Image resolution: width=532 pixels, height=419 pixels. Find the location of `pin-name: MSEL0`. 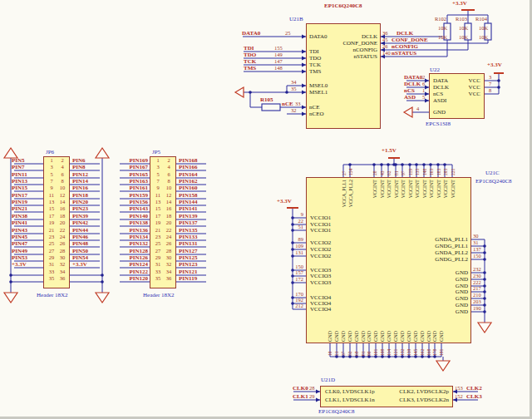

pin-name: MSEL0 is located at coordinates (318, 86).